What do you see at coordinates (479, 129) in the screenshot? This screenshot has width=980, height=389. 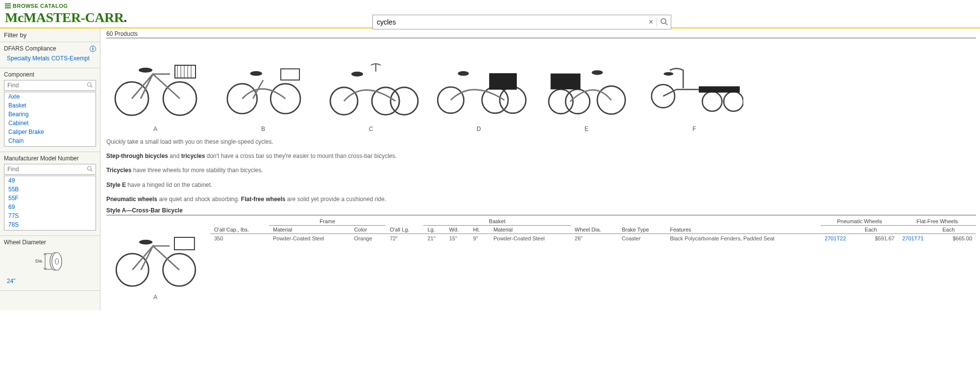 I see `style-label: D` at bounding box center [479, 129].